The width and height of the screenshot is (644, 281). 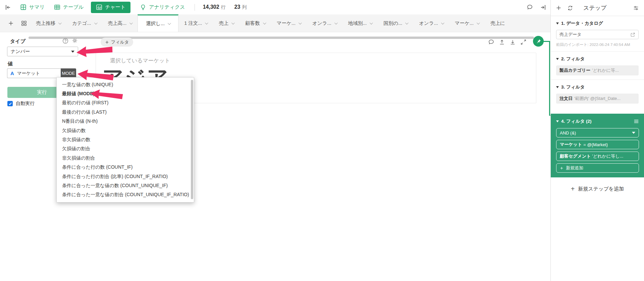 What do you see at coordinates (636, 121) in the screenshot?
I see `hamburger-menu-icon` at bounding box center [636, 121].